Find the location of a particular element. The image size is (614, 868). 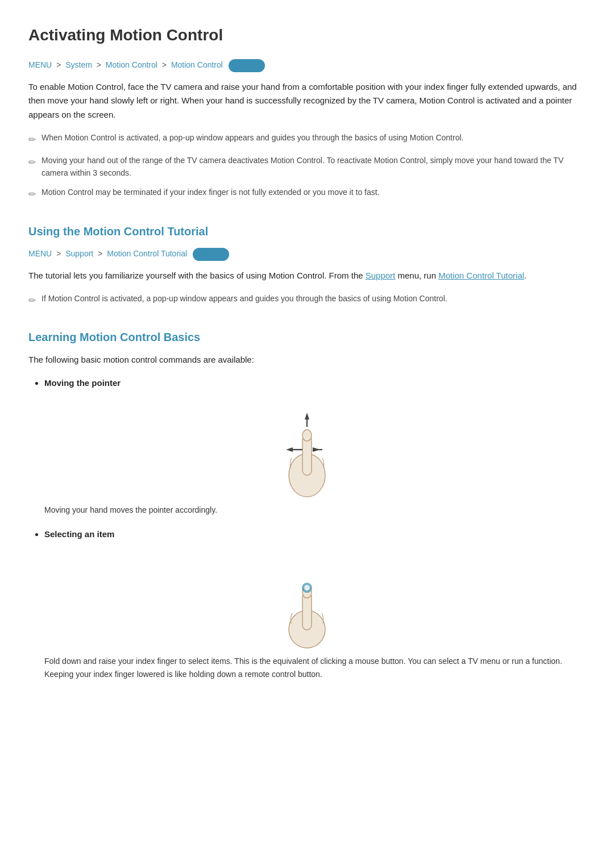

support-link: Support is located at coordinates (381, 275).